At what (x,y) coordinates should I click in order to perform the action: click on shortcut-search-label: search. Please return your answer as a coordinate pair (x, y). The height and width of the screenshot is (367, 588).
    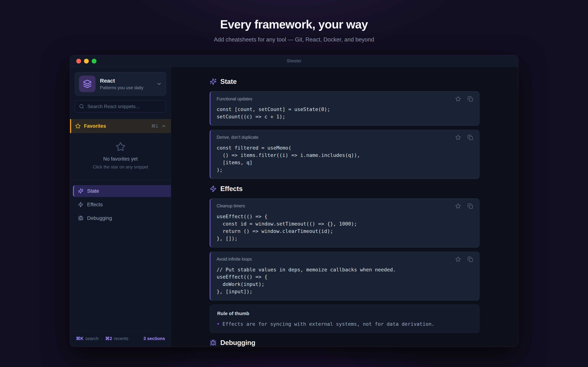
    Looking at the image, I should click on (92, 338).